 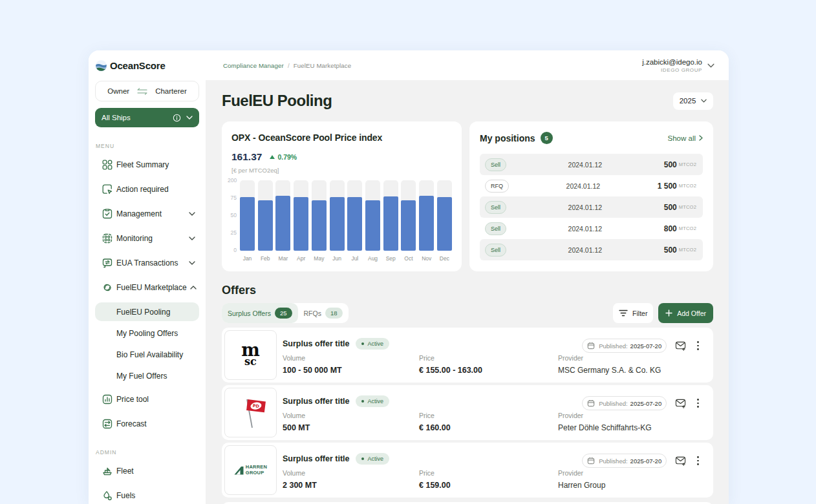 What do you see at coordinates (234, 215) in the screenshot?
I see `chart-y-axis: 2007550250` at bounding box center [234, 215].